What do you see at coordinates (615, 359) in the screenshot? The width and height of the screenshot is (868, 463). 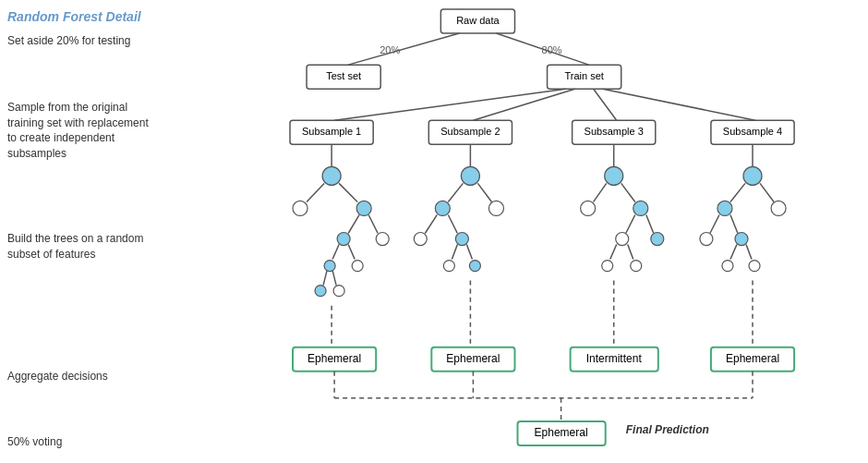 I see `result3-label: Intermittent` at bounding box center [615, 359].